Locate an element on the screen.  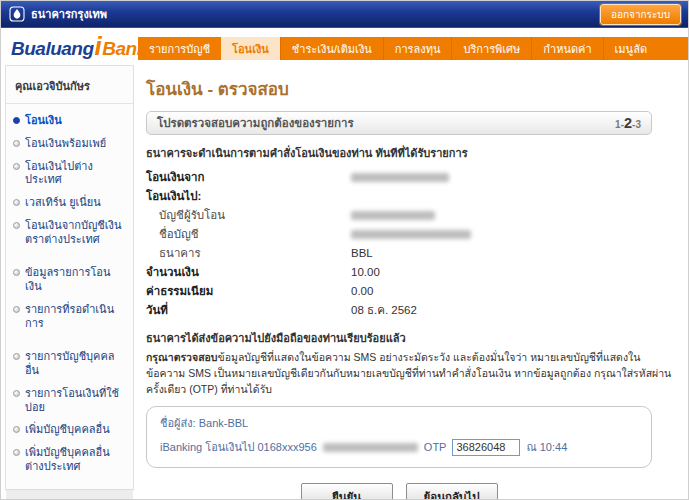
step-header-bar: โปรดตรวจสอบความถูกต้องของรายการ 1-2-3 is located at coordinates (399, 123).